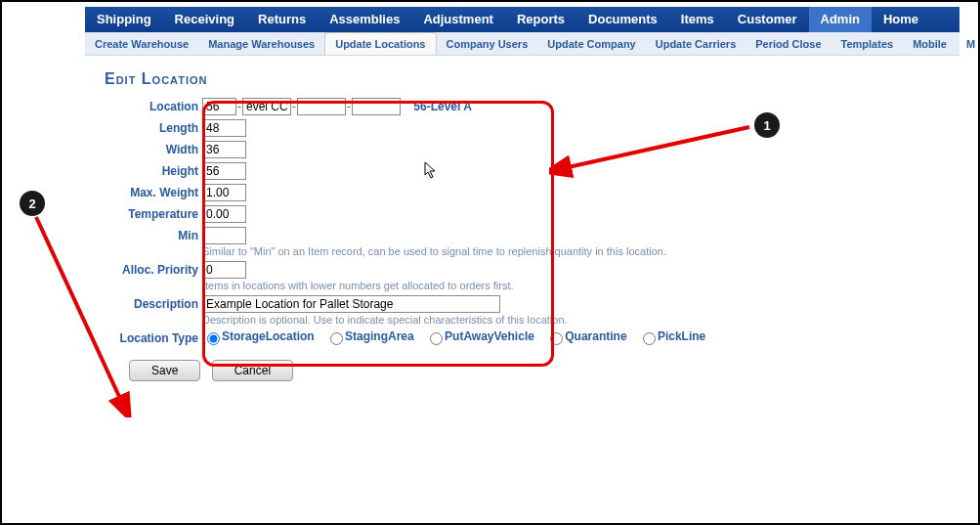 The height and width of the screenshot is (525, 980). What do you see at coordinates (541, 20) in the screenshot?
I see `nav-reports: Reports` at bounding box center [541, 20].